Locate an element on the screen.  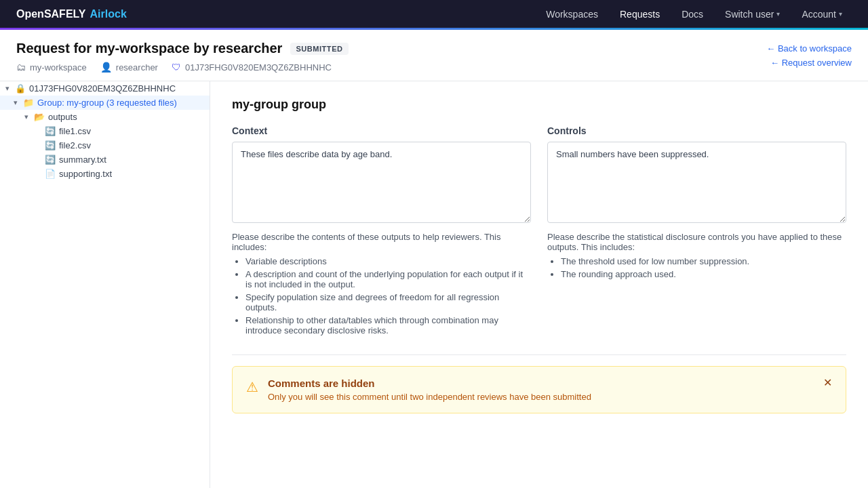
navbar: OpenSAFELY Airlock Workspaces Requests D… is located at coordinates (434, 15).